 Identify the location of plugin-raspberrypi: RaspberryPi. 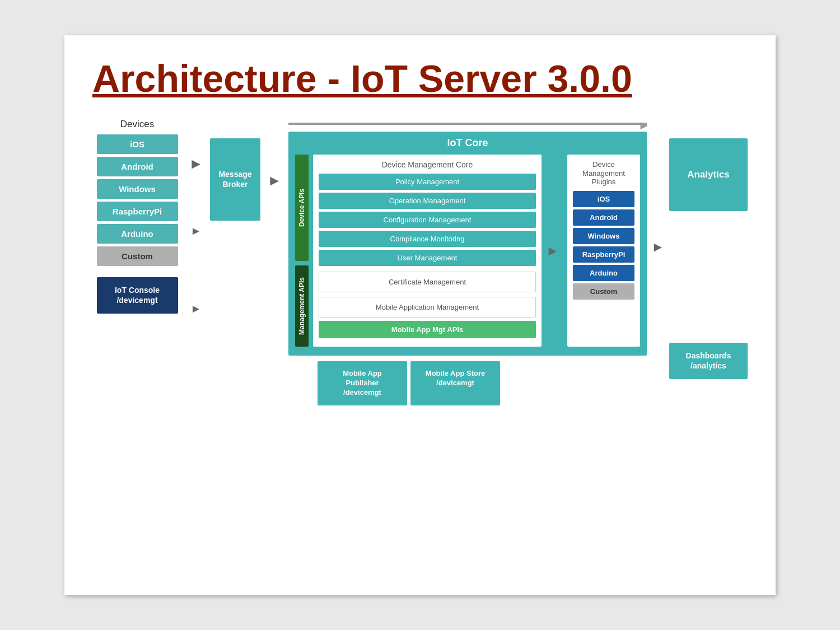
(604, 254).